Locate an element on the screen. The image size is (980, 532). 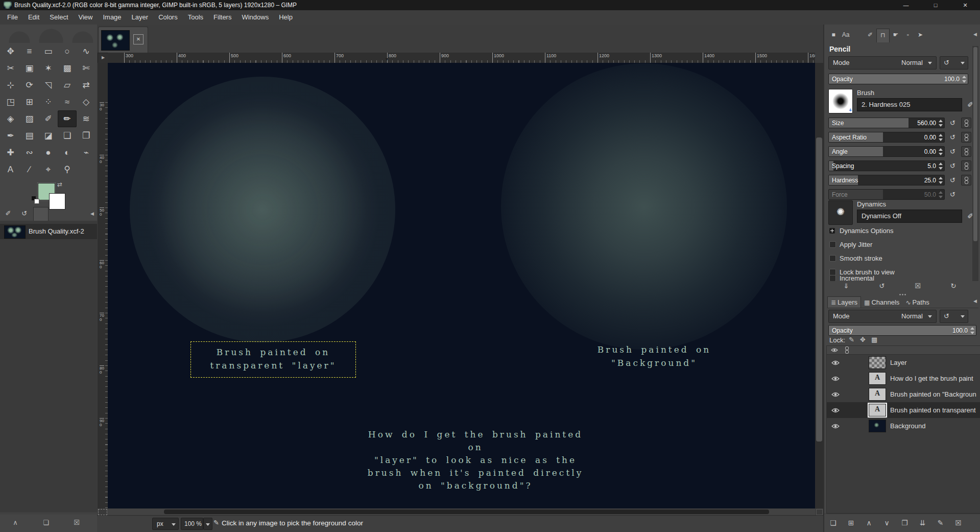
tool-button: A is located at coordinates (10, 170).